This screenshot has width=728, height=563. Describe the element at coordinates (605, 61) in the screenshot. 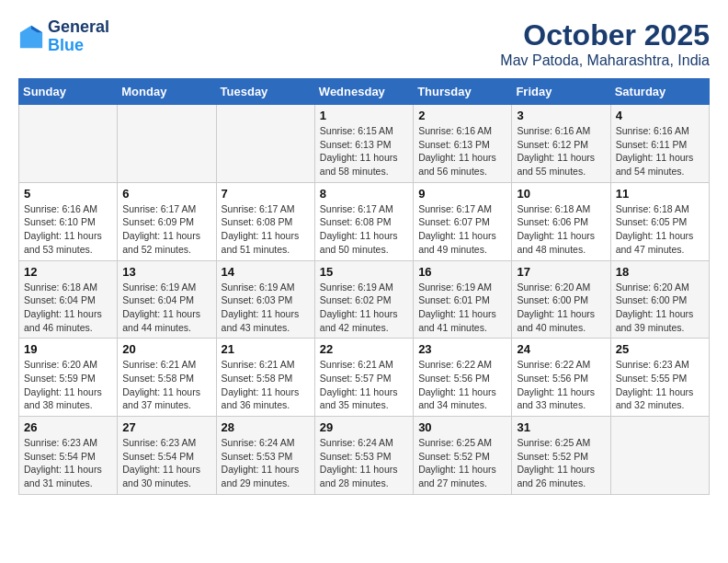

I see `location-title: Mav Patoda, Maharashtra, India` at that location.